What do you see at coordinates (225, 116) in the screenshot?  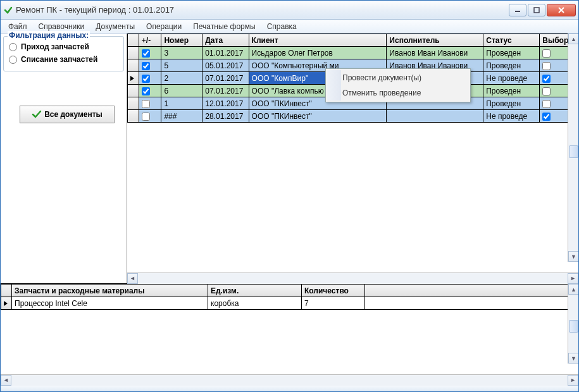 I see `cell-date: 28.01.2017` at bounding box center [225, 116].